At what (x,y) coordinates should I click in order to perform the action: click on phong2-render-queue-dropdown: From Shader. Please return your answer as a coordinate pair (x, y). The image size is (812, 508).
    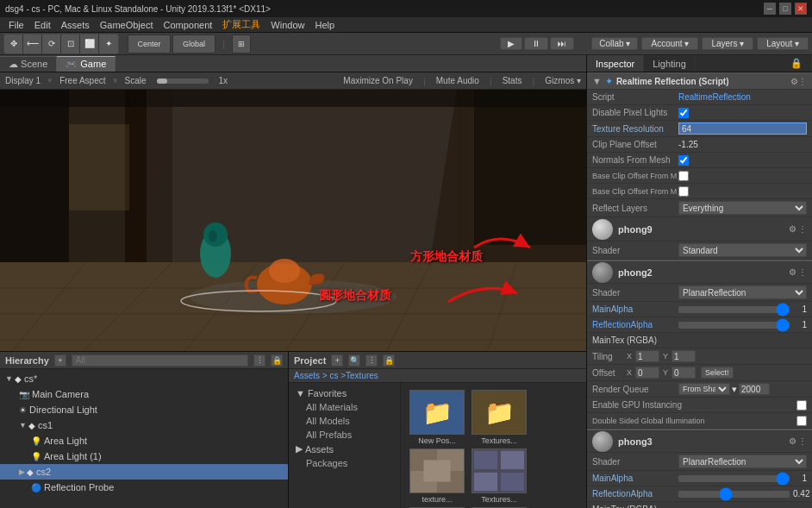
    Looking at the image, I should click on (704, 389).